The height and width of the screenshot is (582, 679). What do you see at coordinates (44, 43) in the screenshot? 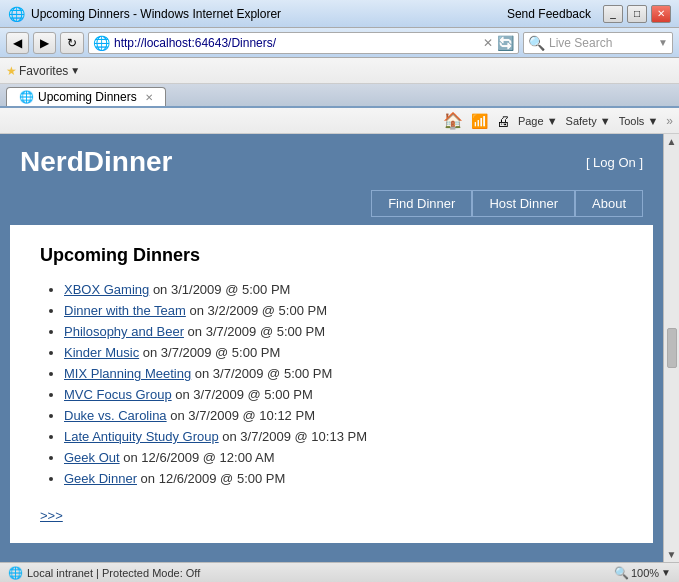
I see `forward-button: ▶` at bounding box center [44, 43].